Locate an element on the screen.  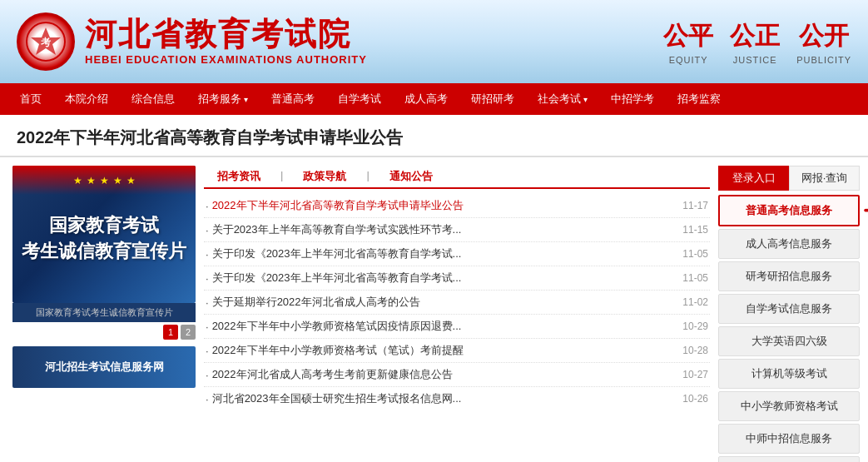
sidebar-btn-chengren: 成人高考信息服务 is located at coordinates (789, 244).